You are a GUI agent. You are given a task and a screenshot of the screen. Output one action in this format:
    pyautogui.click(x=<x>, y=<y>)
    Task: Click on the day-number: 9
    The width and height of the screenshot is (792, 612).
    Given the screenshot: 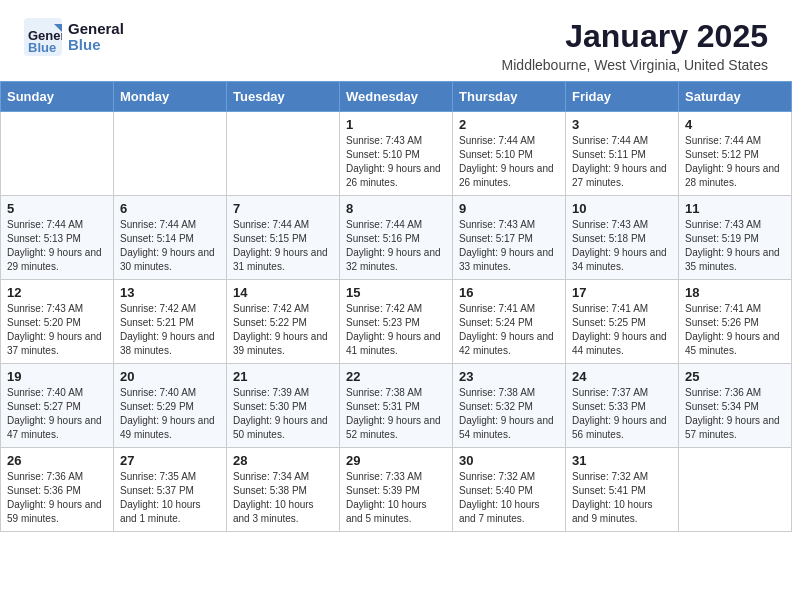 What is the action you would take?
    pyautogui.click(x=509, y=208)
    